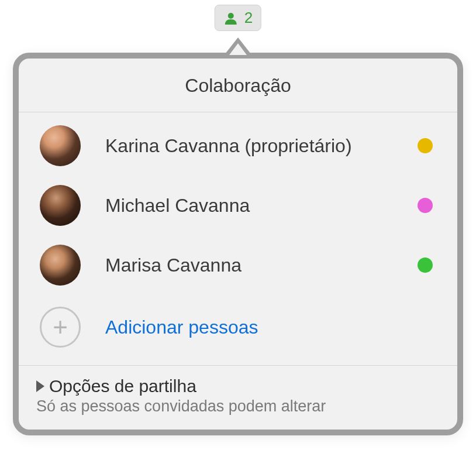  Describe the element at coordinates (238, 85) in the screenshot. I see `popover-header: Colaboração` at that location.